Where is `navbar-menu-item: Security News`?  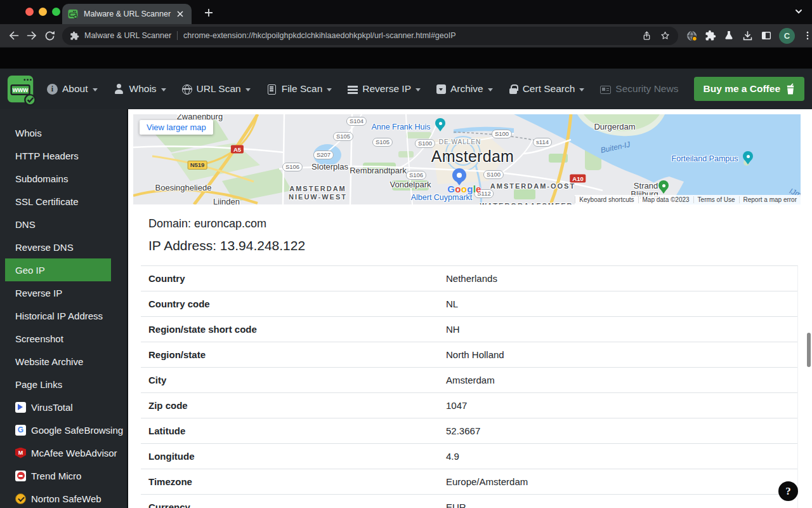
navbar-menu-item: Security News is located at coordinates (639, 89).